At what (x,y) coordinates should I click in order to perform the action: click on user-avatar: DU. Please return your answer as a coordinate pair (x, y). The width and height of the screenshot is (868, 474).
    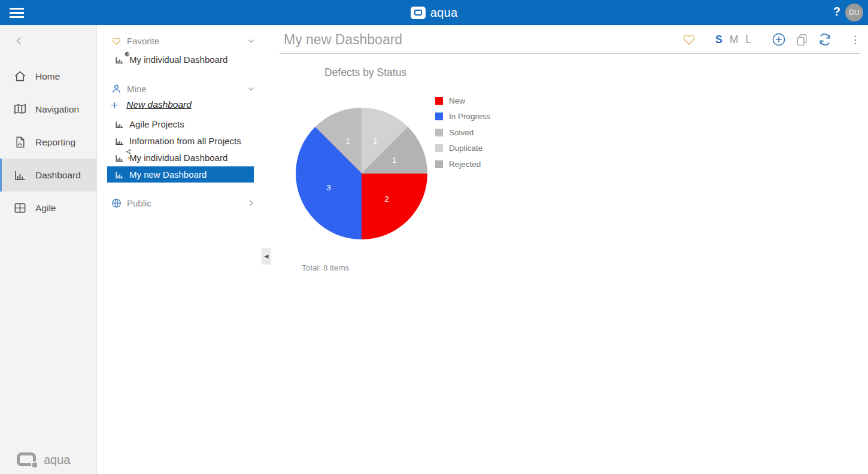
    Looking at the image, I should click on (854, 13).